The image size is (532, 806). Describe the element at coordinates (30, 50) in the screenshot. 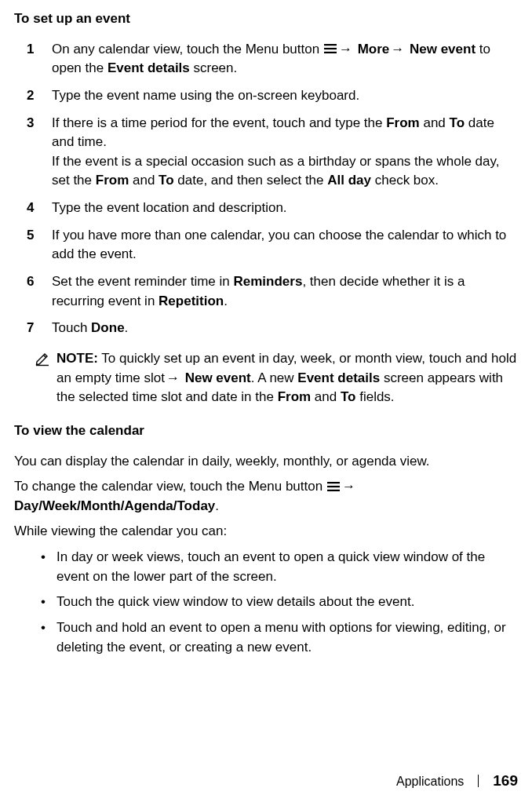

I see `step-number: 1` at that location.